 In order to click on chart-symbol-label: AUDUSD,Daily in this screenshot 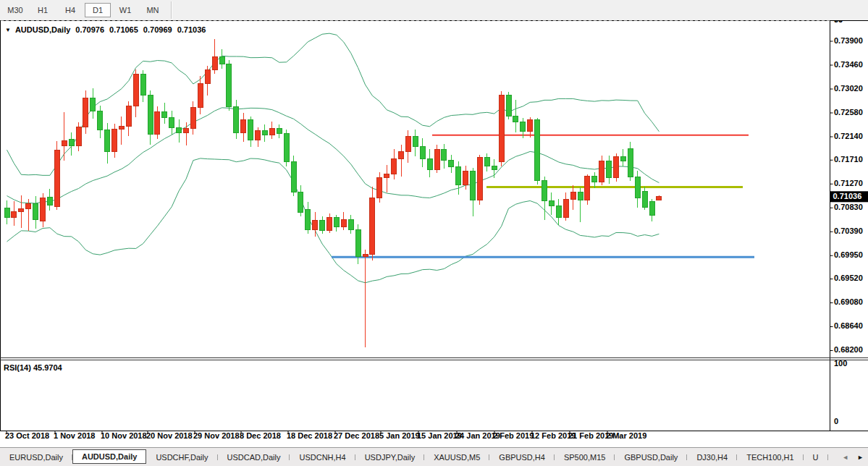, I will do `click(43, 30)`.